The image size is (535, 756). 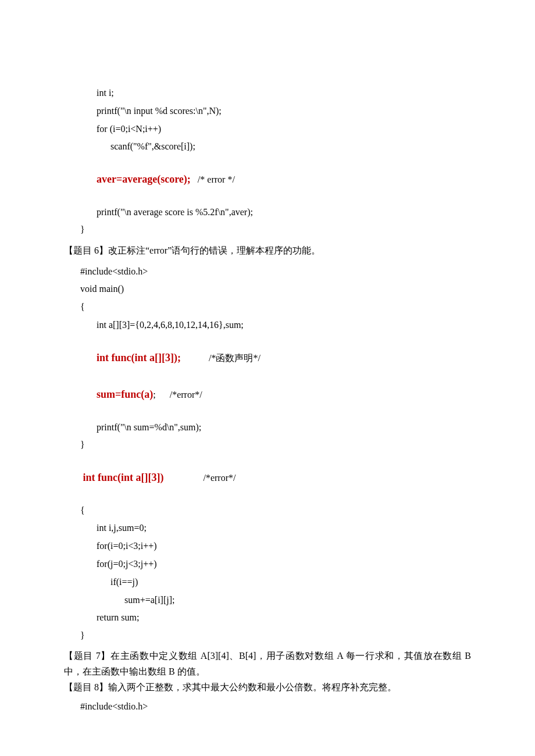 I want to click on code-line: if(i==j), so click(x=268, y=583).